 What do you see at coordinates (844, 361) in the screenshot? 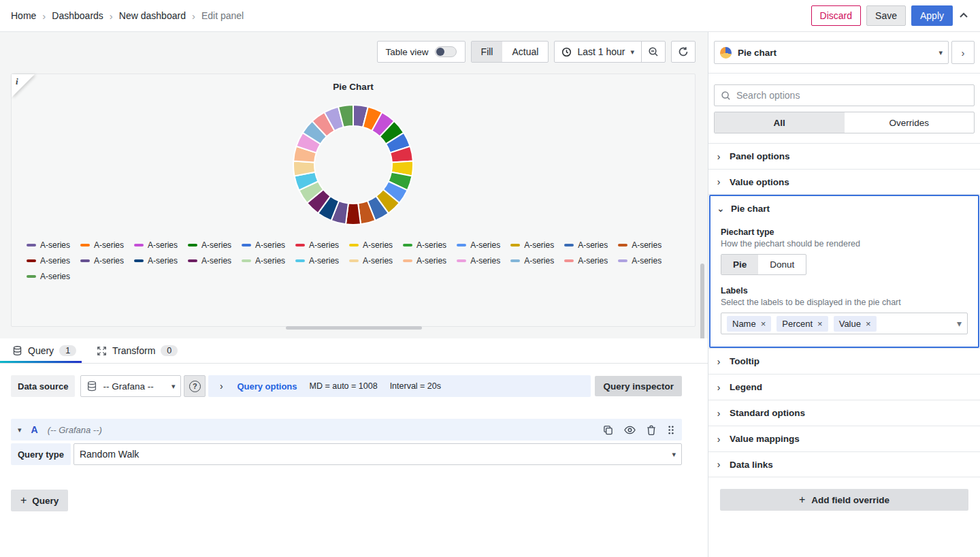
I see `option-section-tooltip: ›Tooltip` at bounding box center [844, 361].